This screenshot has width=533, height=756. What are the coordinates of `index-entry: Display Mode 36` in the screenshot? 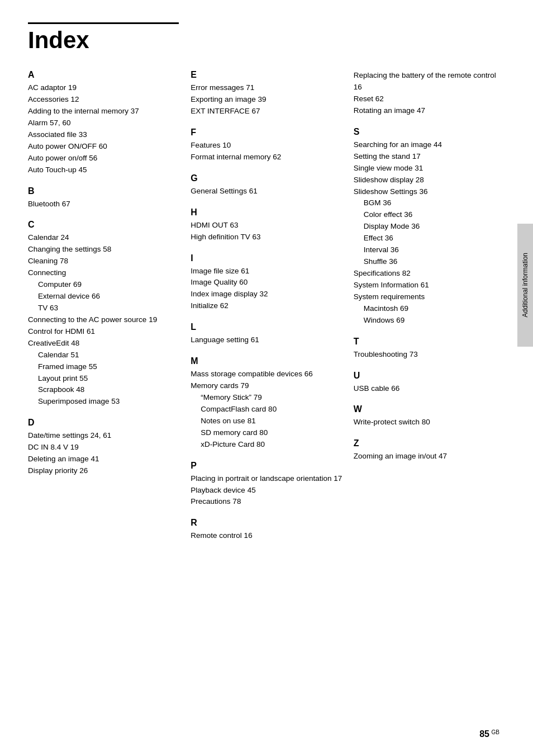 It's located at (429, 227).